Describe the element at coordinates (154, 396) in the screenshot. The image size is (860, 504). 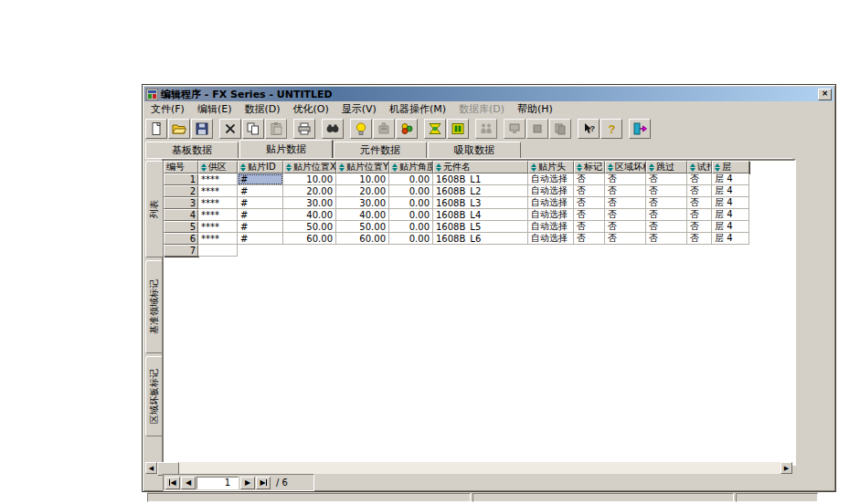
I see `side-tab-area-badboard-mark: 区域坏板标记` at that location.